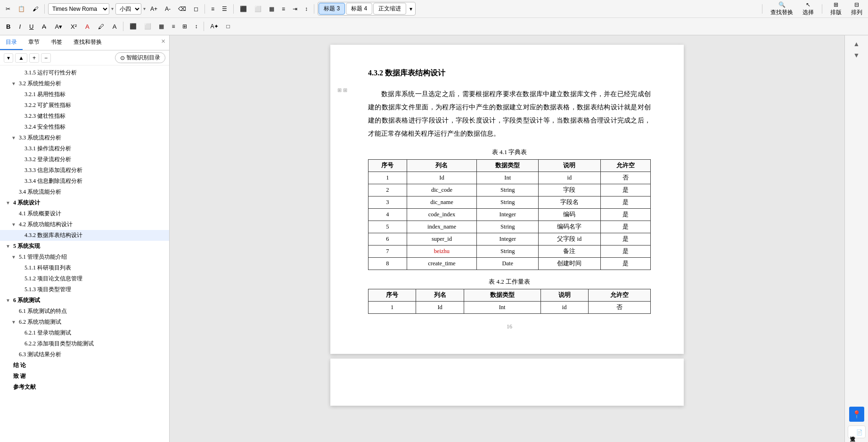  I want to click on cursor-icon: ↖, so click(808, 5).